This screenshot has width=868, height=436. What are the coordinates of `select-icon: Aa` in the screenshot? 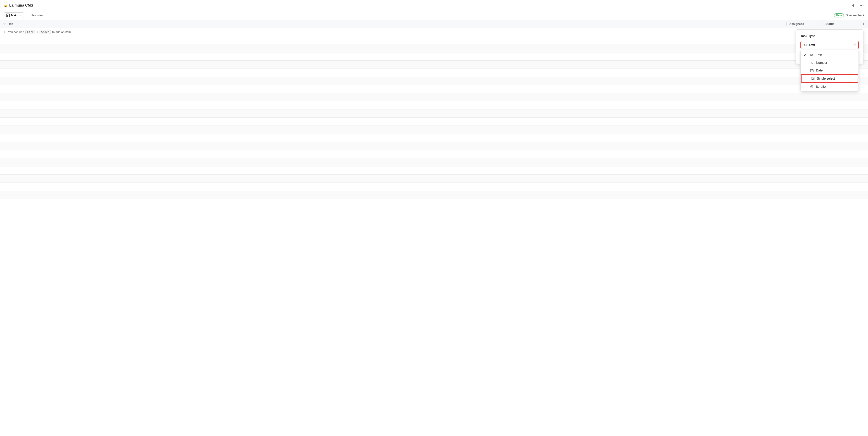 It's located at (805, 45).